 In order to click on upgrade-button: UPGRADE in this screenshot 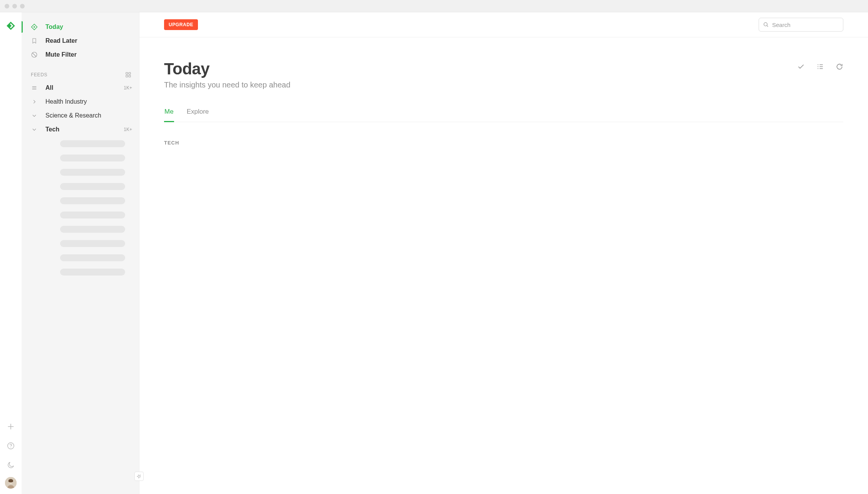, I will do `click(181, 25)`.